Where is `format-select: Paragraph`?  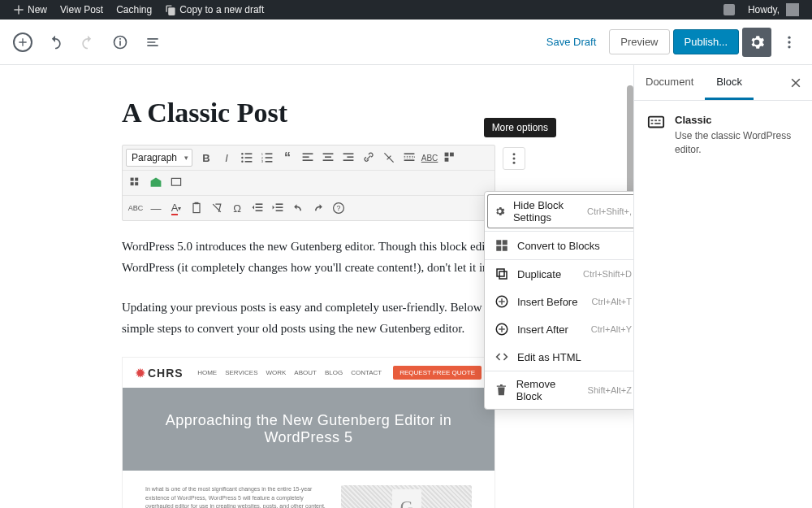
format-select: Paragraph is located at coordinates (159, 158).